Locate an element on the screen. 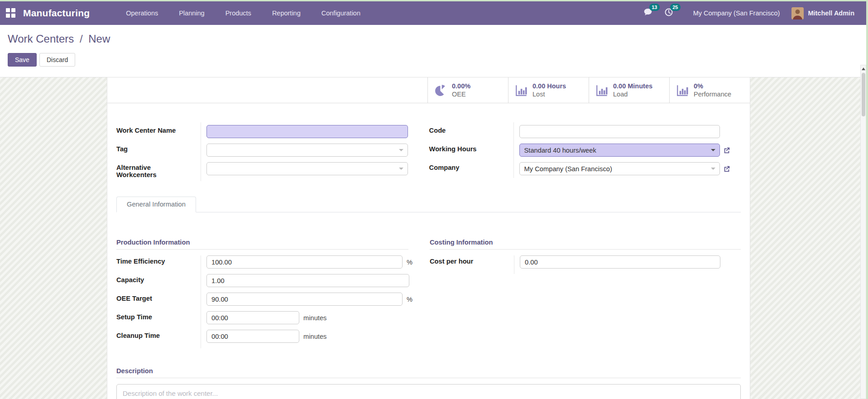  tag-input is located at coordinates (307, 150).